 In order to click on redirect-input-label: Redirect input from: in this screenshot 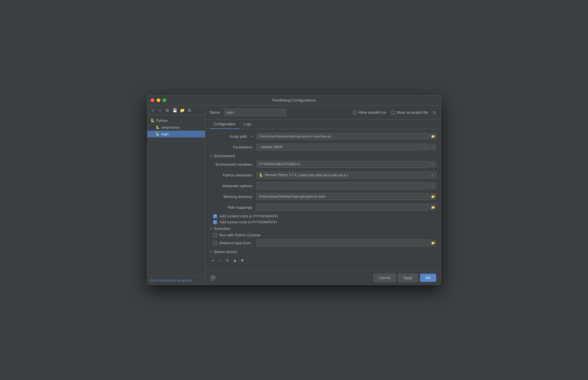, I will do `click(235, 243)`.